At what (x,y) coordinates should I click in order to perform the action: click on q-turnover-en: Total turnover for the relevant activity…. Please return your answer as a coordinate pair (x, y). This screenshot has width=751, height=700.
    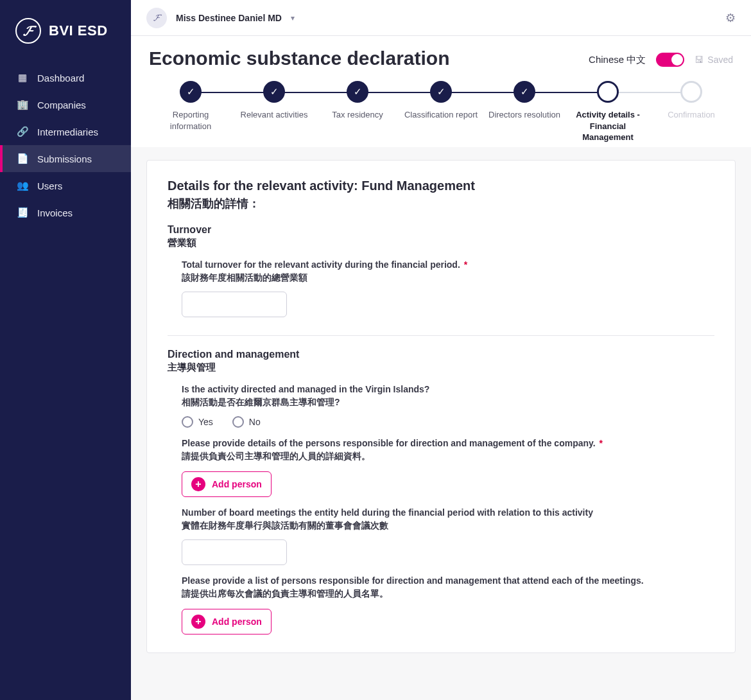
    Looking at the image, I should click on (321, 265).